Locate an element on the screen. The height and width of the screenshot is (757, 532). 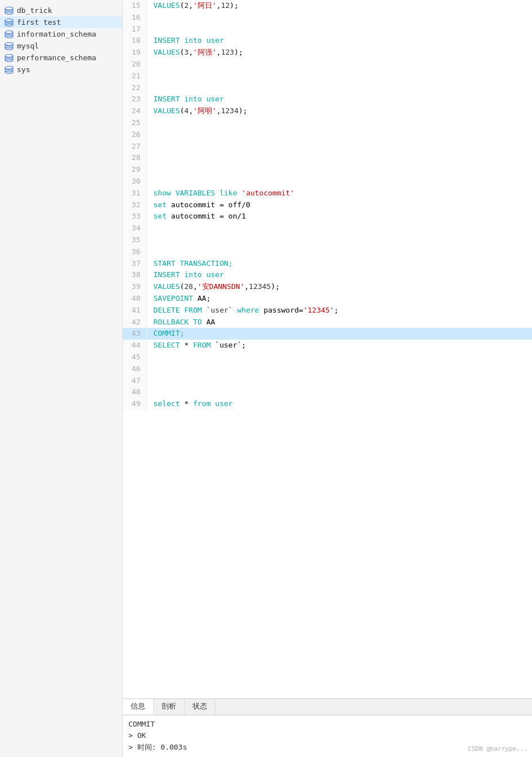
line-number: 39 is located at coordinates (135, 287).